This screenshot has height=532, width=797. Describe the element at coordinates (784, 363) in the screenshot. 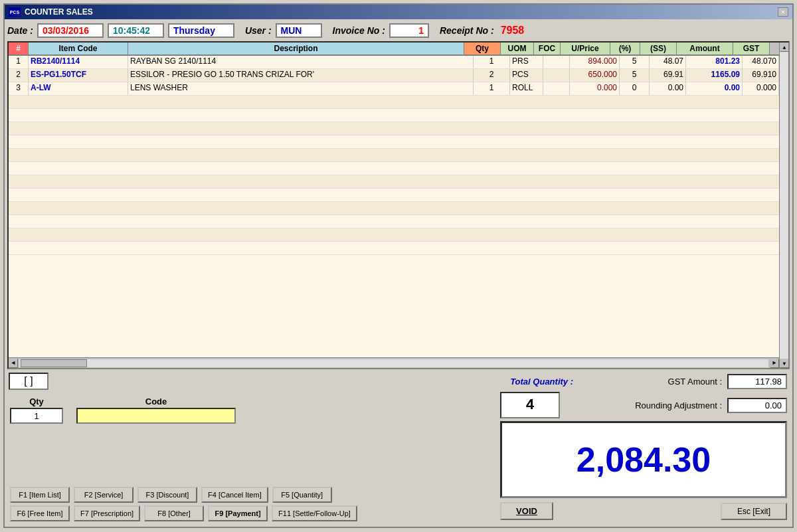

I see `scroll-down-arrow: ▼` at that location.